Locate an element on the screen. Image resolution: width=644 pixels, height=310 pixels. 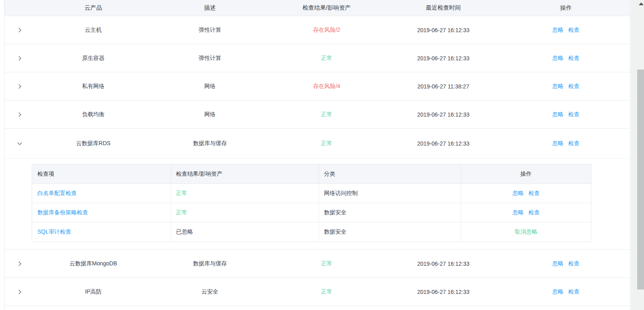
product-name: 负载均衡 is located at coordinates (93, 115).